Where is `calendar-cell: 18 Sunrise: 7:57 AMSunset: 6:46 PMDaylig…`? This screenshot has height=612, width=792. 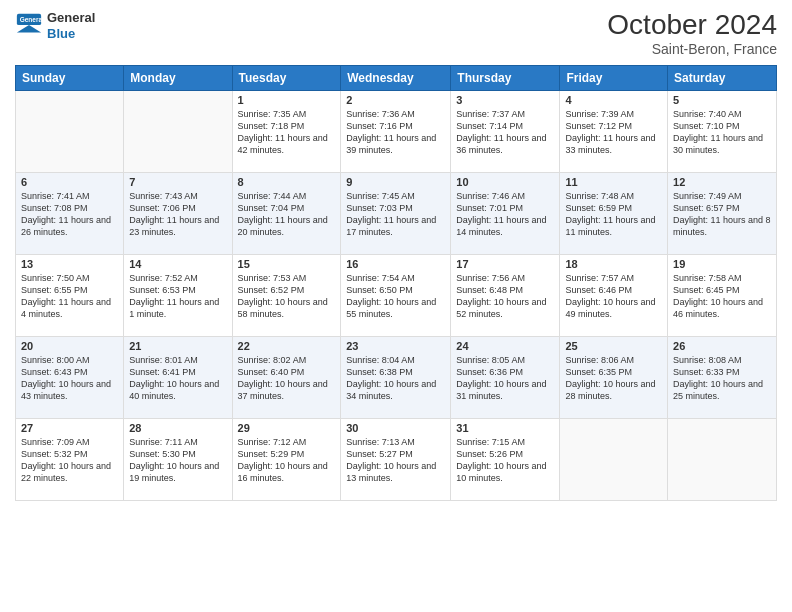 calendar-cell: 18 Sunrise: 7:57 AMSunset: 6:46 PMDaylig… is located at coordinates (614, 295).